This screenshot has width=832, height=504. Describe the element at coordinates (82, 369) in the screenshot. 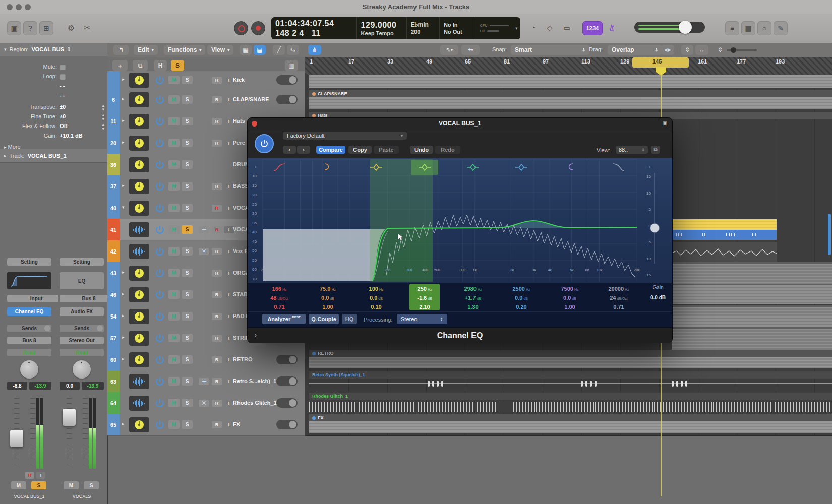

I see `pan-knob` at that location.